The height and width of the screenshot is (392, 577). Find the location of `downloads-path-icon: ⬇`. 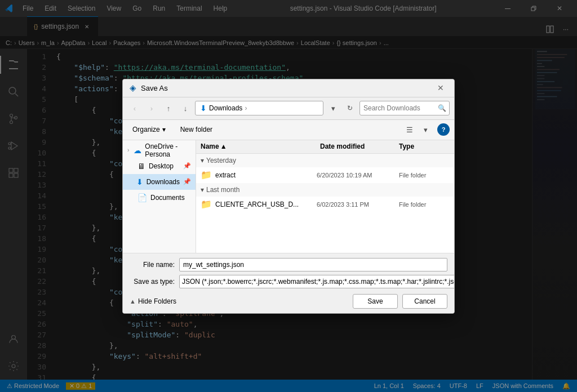

downloads-path-icon: ⬇ is located at coordinates (203, 108).